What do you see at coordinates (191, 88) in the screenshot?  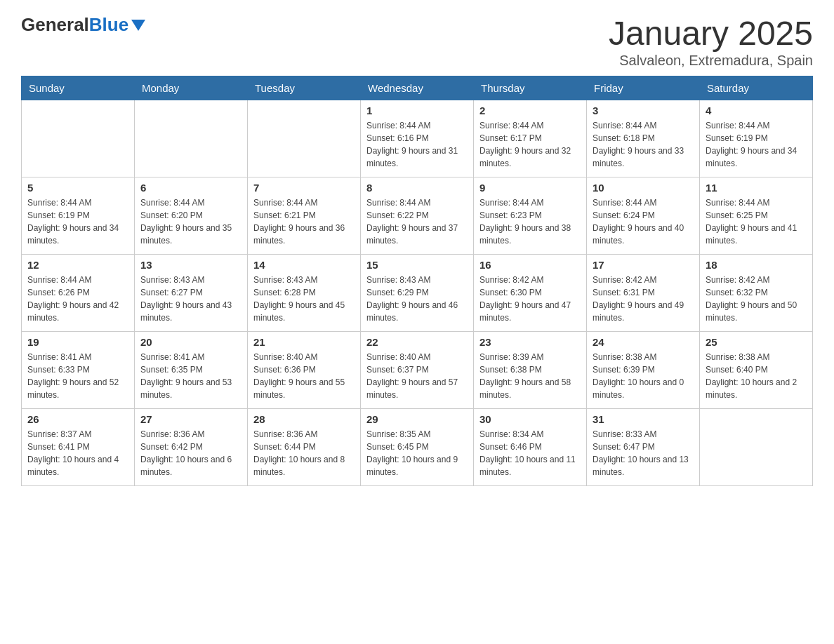 I see `day-header-monday: Monday` at bounding box center [191, 88].